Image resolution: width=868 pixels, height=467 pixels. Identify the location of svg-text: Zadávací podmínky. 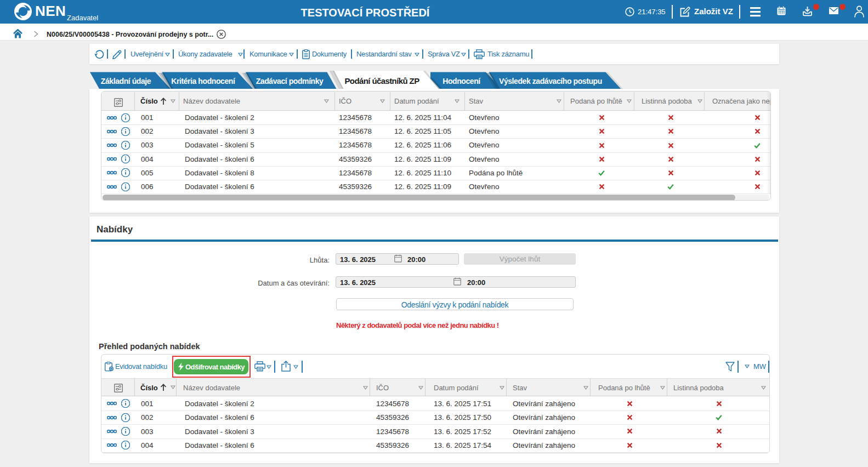
(290, 81).